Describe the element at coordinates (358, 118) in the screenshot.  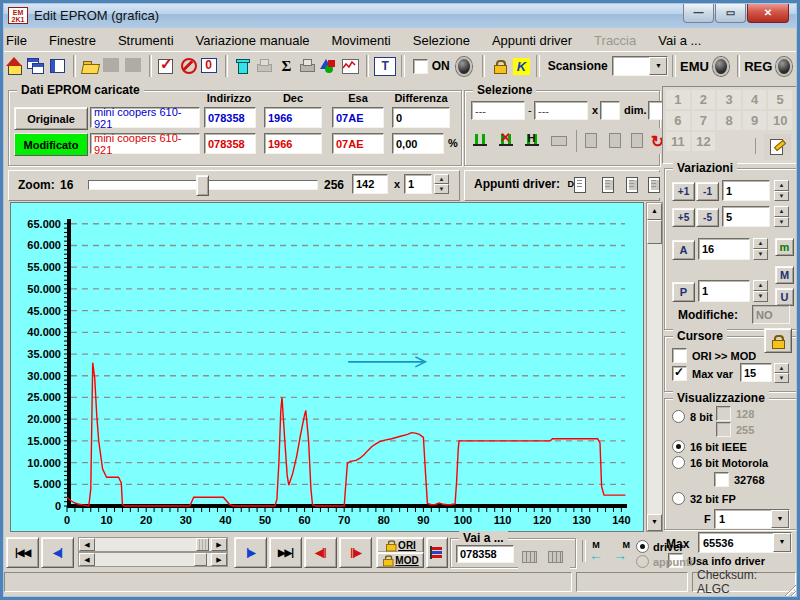
I see `originale-esa-field: 07AE` at that location.